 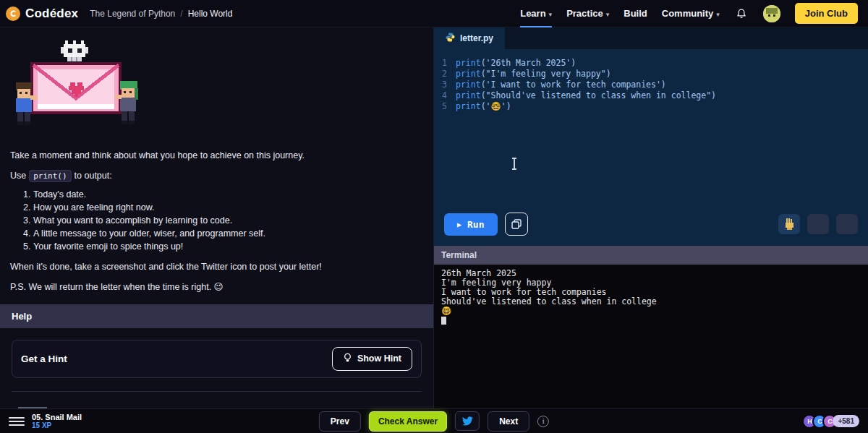 I want to click on run-label: Run, so click(x=476, y=224).